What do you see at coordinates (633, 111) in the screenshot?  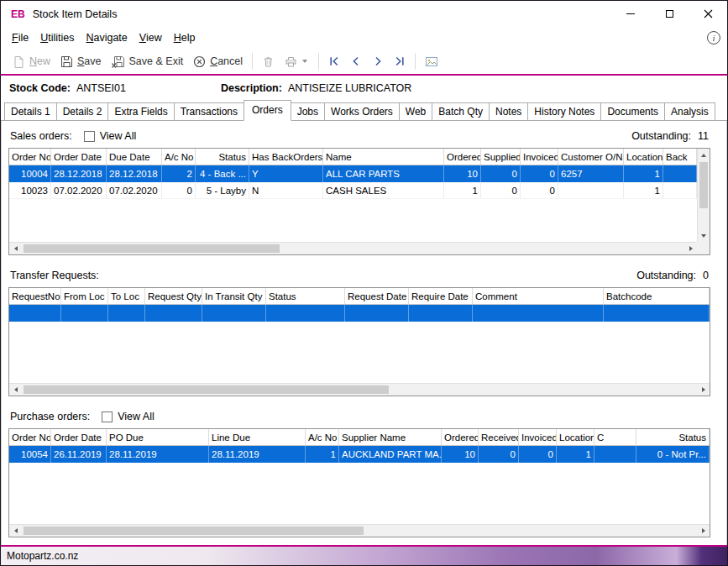 I see `tab-documents: Documents` at bounding box center [633, 111].